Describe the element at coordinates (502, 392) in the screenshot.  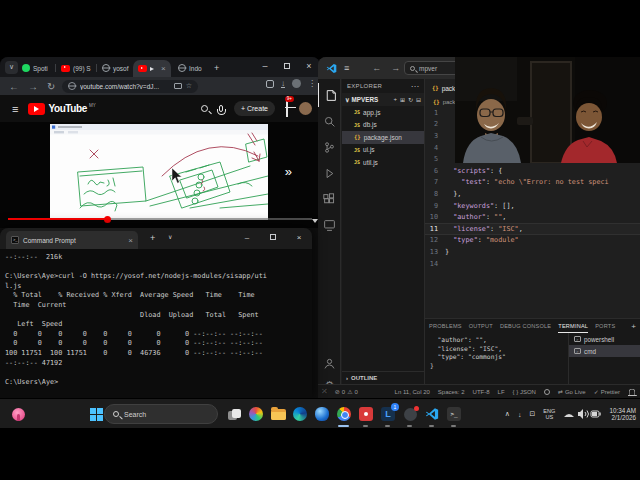
I see `eol: LF` at that location.